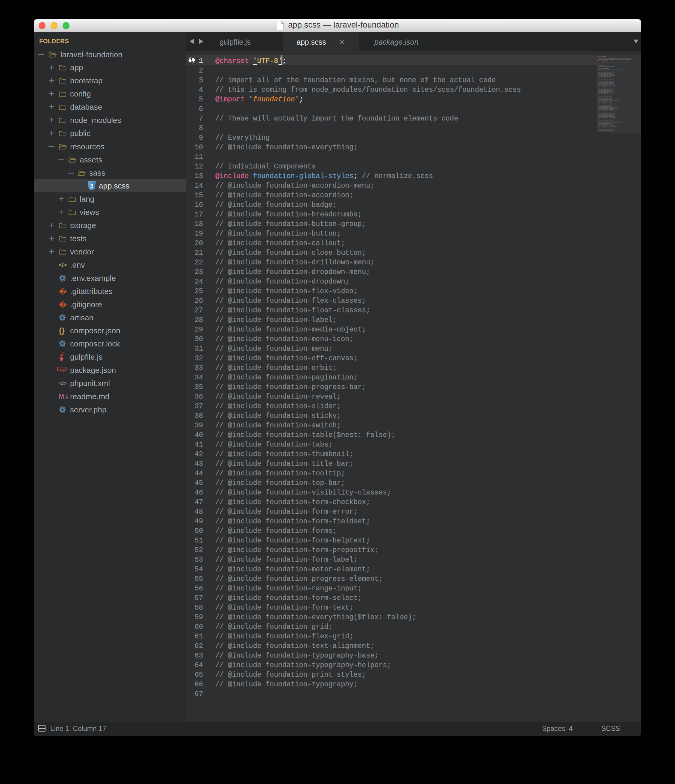 This screenshot has height=784, width=675. Describe the element at coordinates (92, 186) in the screenshot. I see `svg-text: 3` at that location.